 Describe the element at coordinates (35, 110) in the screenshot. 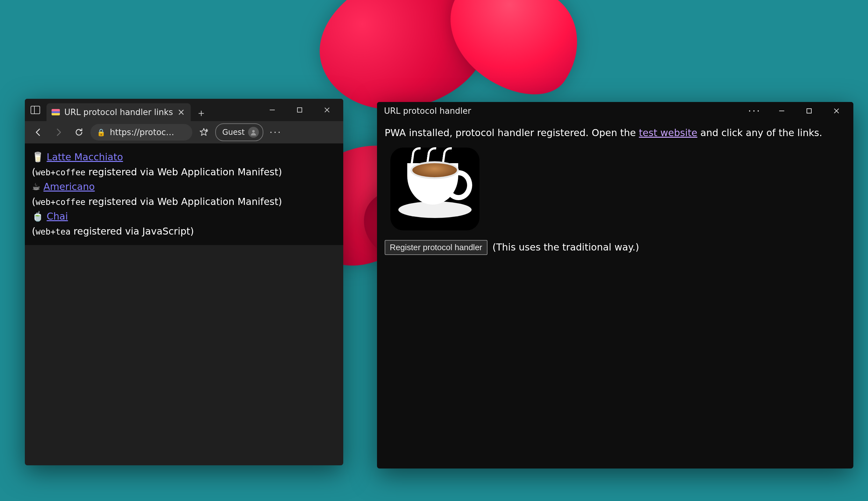

I see `vertical-tabs-icon` at that location.